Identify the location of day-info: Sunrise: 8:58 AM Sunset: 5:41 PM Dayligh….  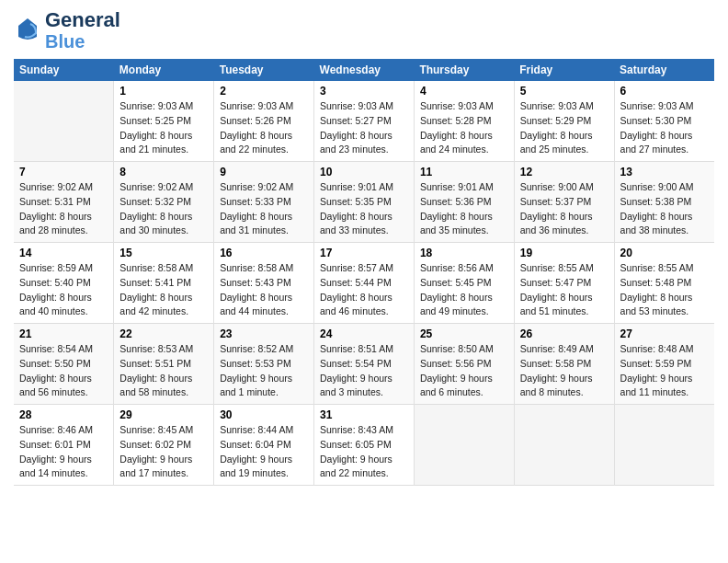
(164, 291).